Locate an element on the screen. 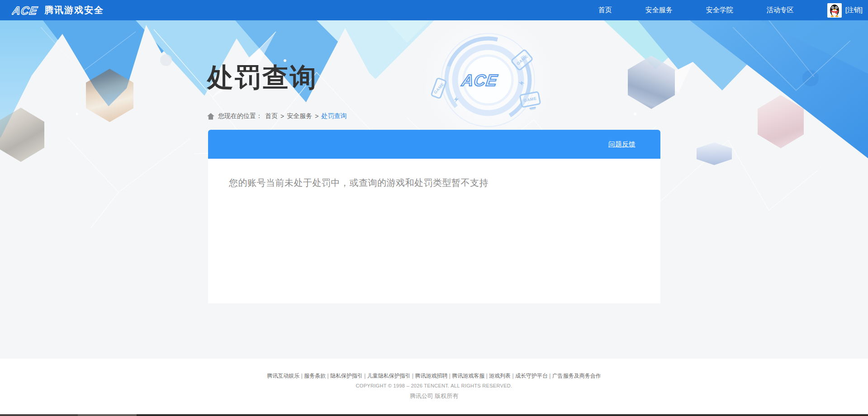  main-nav: 首页安全服务安全学院活动专区 is located at coordinates (713, 10).